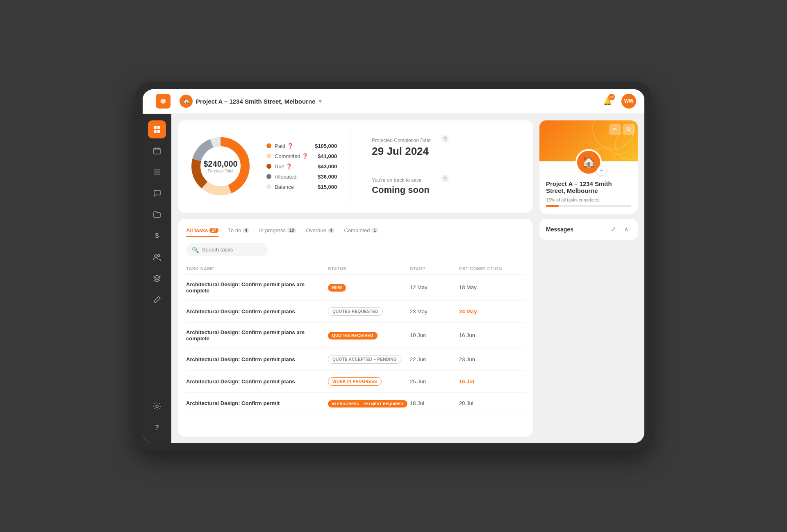 The width and height of the screenshot is (787, 532). I want to click on sidebar-item-calendar, so click(157, 151).